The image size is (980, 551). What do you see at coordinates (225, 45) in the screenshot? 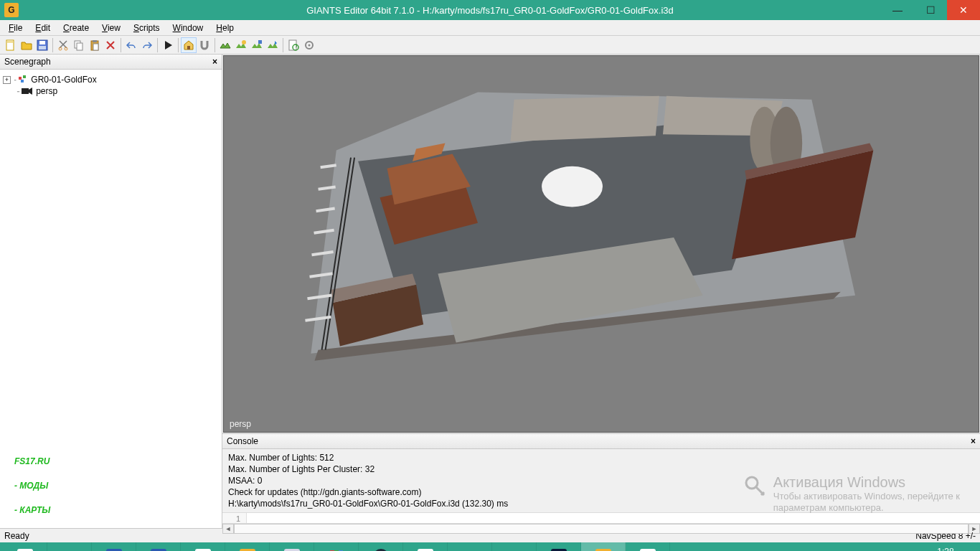
I see `terrain-sculpt-button` at bounding box center [225, 45].